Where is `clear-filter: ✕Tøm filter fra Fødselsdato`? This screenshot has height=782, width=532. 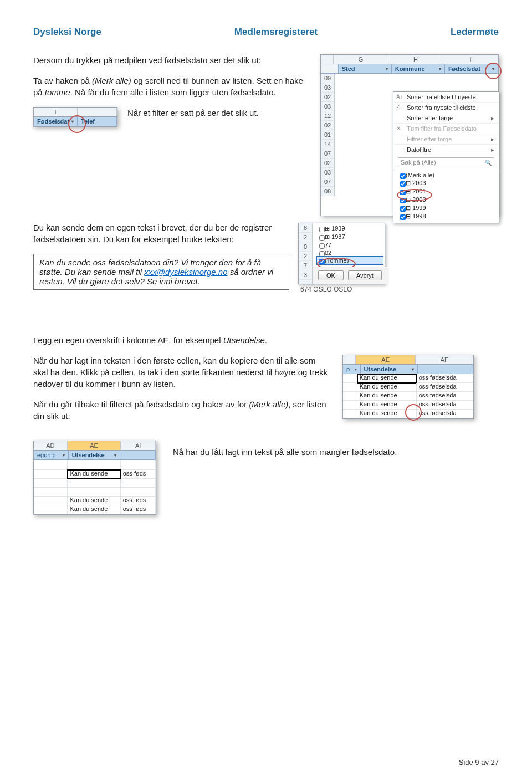
clear-filter: ✕Tøm filter fra Fødselsdato is located at coordinates (446, 129).